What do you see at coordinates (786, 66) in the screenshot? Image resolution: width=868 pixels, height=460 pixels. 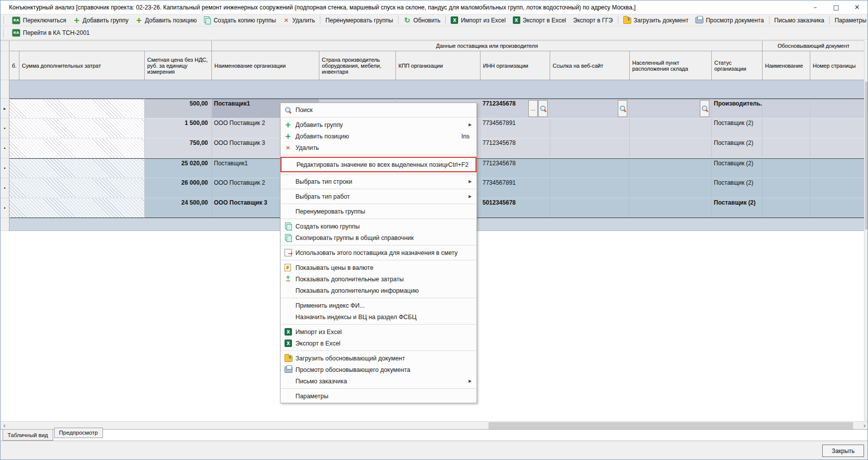 I see `column-header-doc-name: Наименование` at bounding box center [786, 66].